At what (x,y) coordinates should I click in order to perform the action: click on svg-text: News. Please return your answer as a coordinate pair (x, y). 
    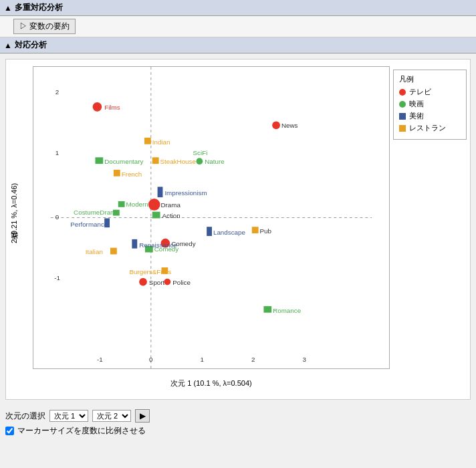
    Looking at the image, I should click on (290, 126).